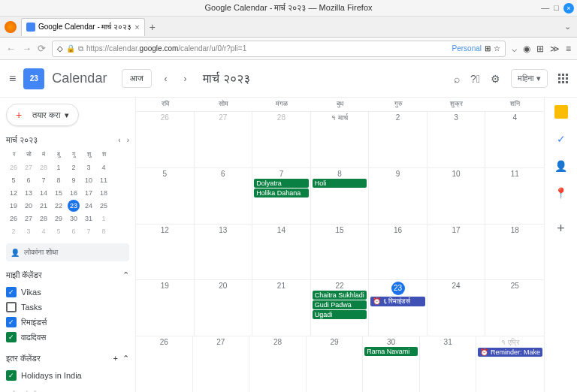 This screenshot has width=577, height=392. I want to click on pocket-icon: ⌵, so click(514, 49).